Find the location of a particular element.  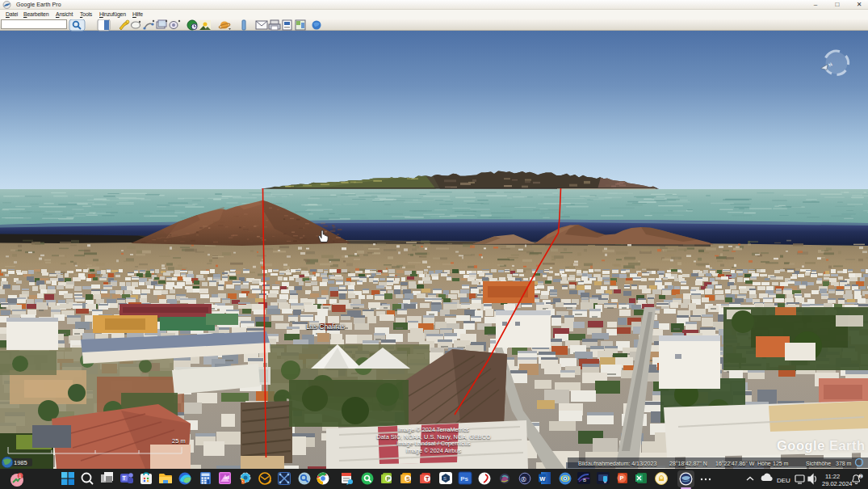

svg-text: 1 is located at coordinates (21, 476).